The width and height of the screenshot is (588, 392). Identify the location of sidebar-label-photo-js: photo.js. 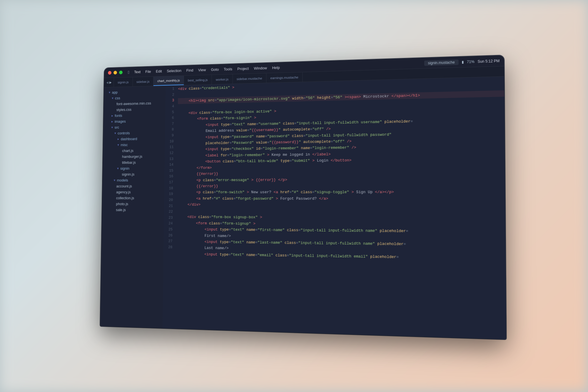
(122, 204).